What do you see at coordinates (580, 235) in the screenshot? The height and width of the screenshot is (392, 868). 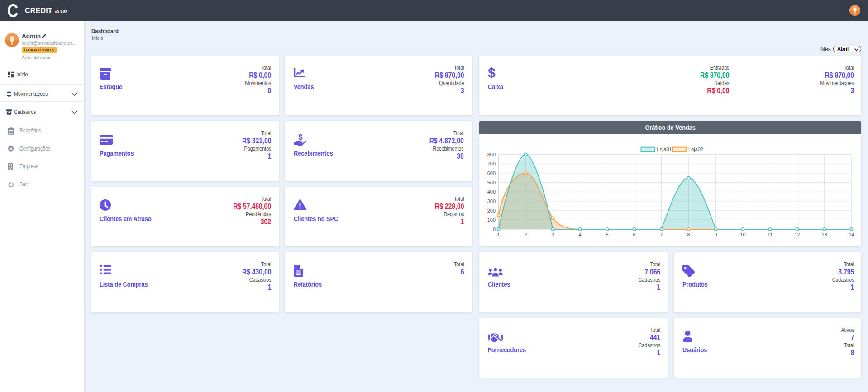 I see `svg-text: 4` at bounding box center [580, 235].